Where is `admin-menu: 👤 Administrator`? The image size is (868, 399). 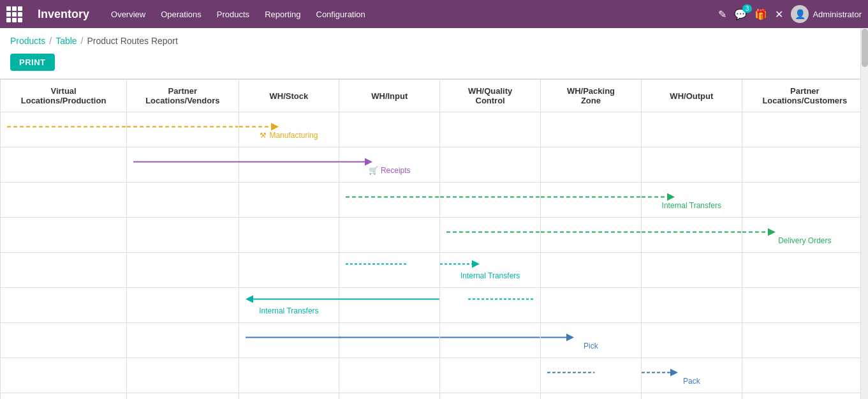
admin-menu: 👤 Administrator is located at coordinates (827, 14).